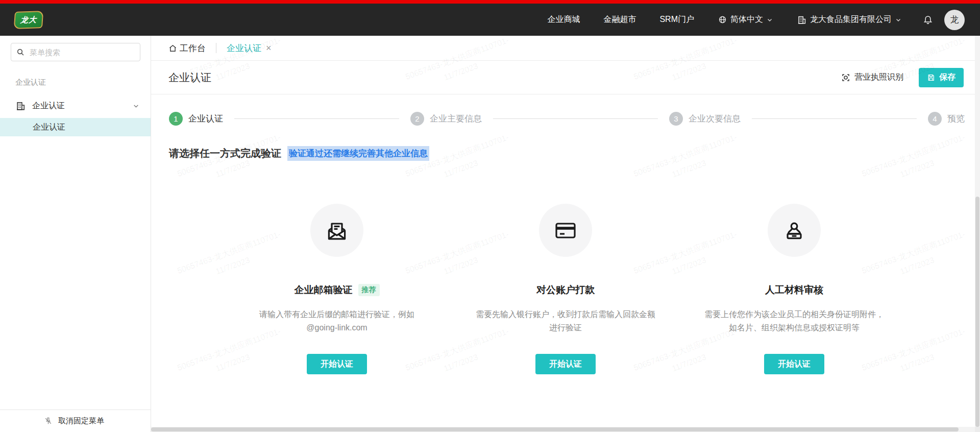  I want to click on globe-icon, so click(723, 19).